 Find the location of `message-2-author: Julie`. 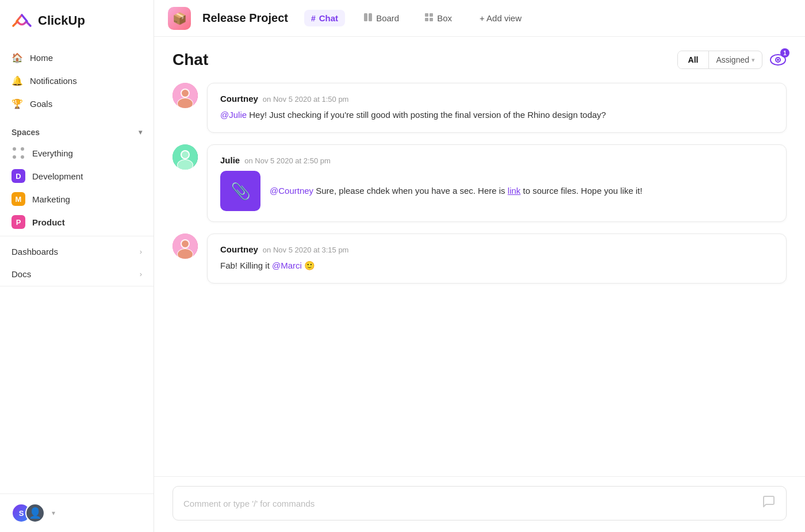

message-2-author: Julie is located at coordinates (230, 160).